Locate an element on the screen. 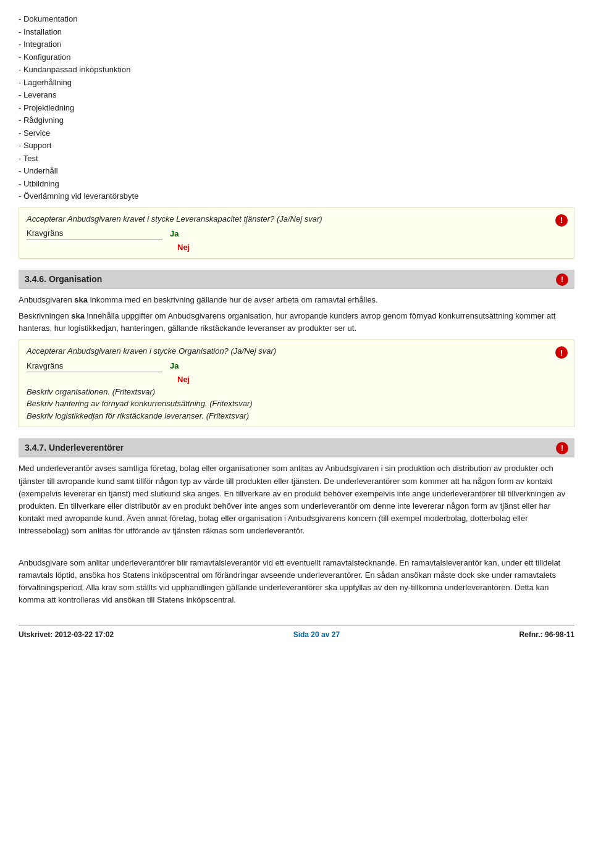  organisation-question: Accepterar Anbudsgivaren kraven i stycke… is located at coordinates (296, 351).